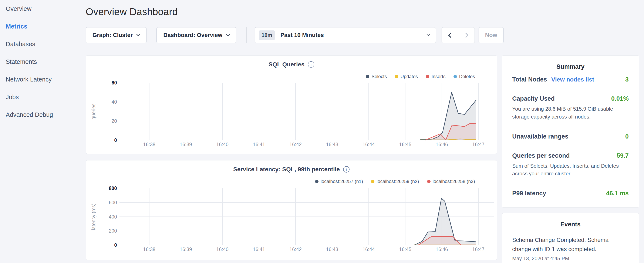 This screenshot has height=263, width=644. What do you see at coordinates (286, 169) in the screenshot?
I see `chart-title: Service Latency: SQL, 99th percentile` at bounding box center [286, 169].